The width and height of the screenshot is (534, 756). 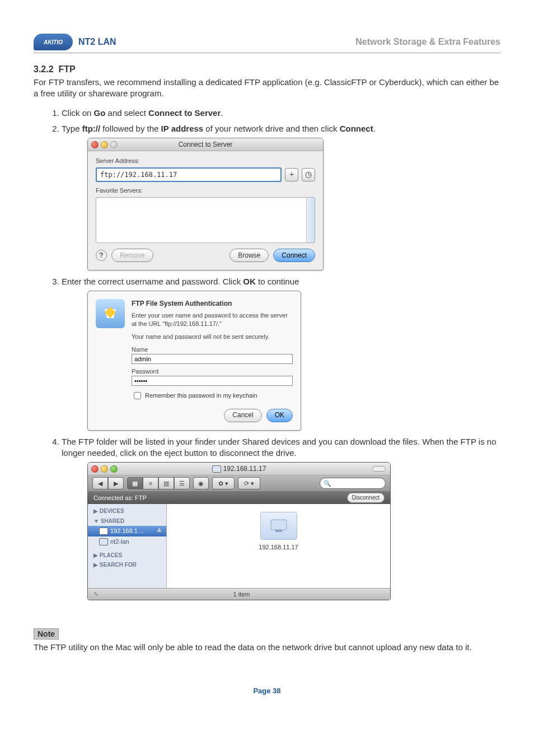 What do you see at coordinates (267, 44) in the screenshot?
I see `page-header: AKITIO NT2 LAN Network Storage & Extra F…` at bounding box center [267, 44].